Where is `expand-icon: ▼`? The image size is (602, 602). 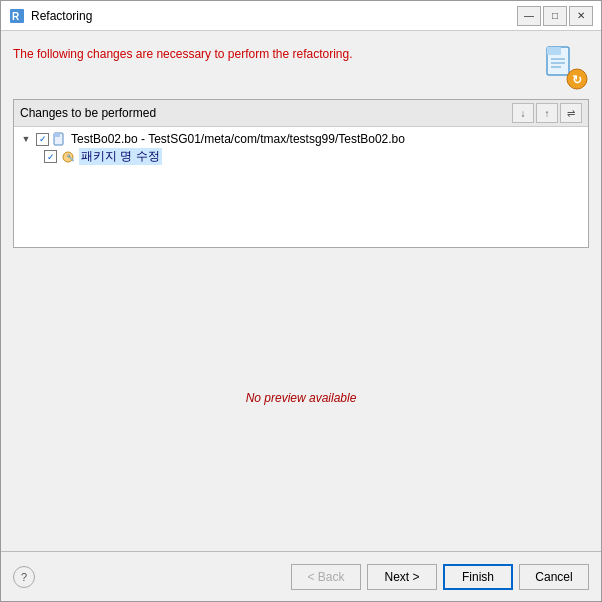
expand-icon: ▼ is located at coordinates (26, 139).